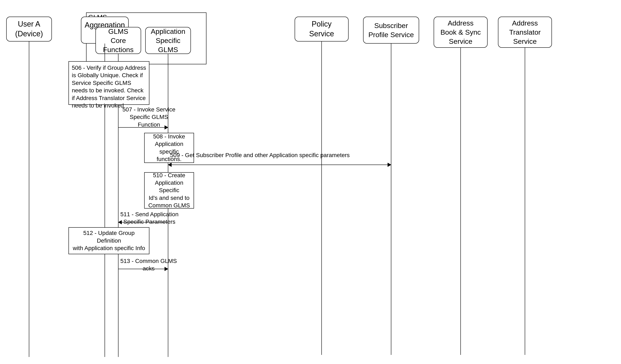 The width and height of the screenshot is (621, 364). Describe the element at coordinates (149, 218) in the screenshot. I see `msg-511-label: 511 - Send ApplicationSpecific Parameter…` at that location.